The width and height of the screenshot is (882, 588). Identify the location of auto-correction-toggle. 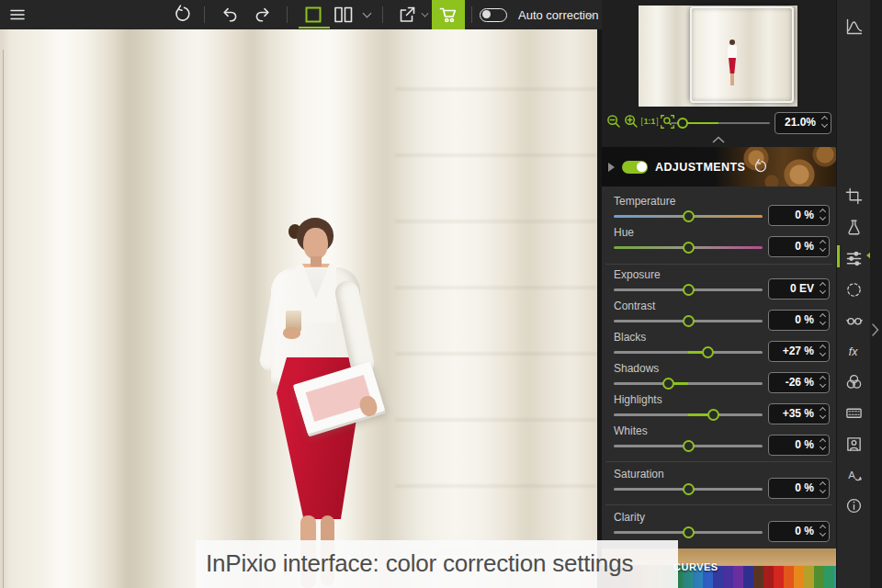
(493, 15).